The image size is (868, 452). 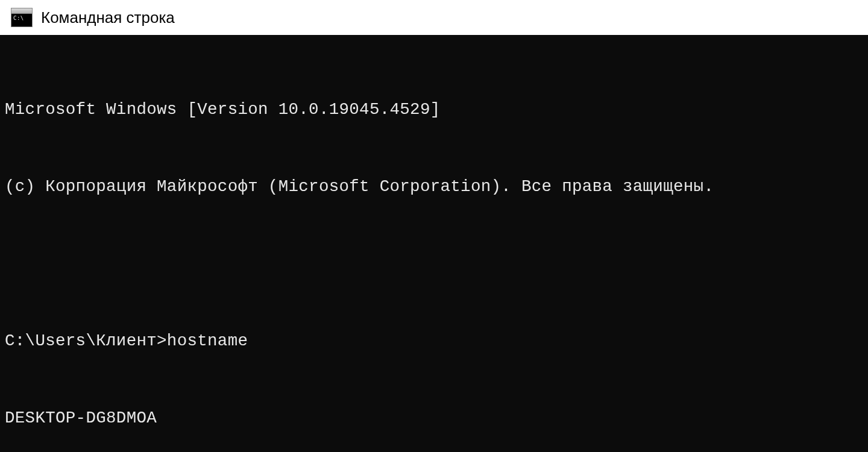 What do you see at coordinates (436, 418) in the screenshot?
I see `output-line: DESKTOP-DG8DMOA` at bounding box center [436, 418].